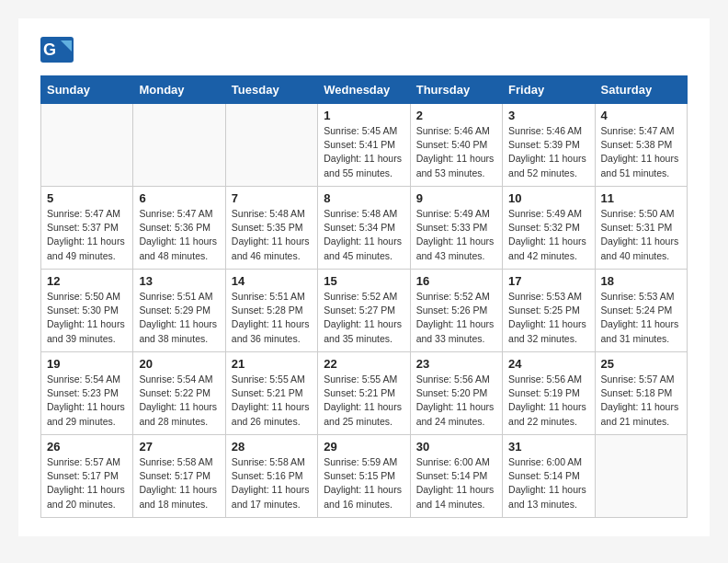  I want to click on day-number: 6, so click(178, 199).